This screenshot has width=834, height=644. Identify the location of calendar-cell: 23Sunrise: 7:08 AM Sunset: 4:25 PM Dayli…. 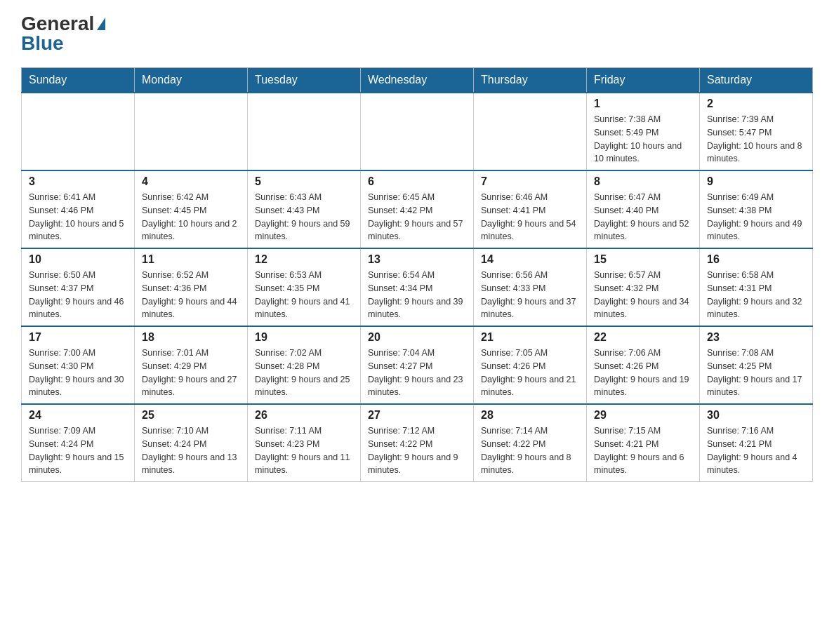
(757, 365).